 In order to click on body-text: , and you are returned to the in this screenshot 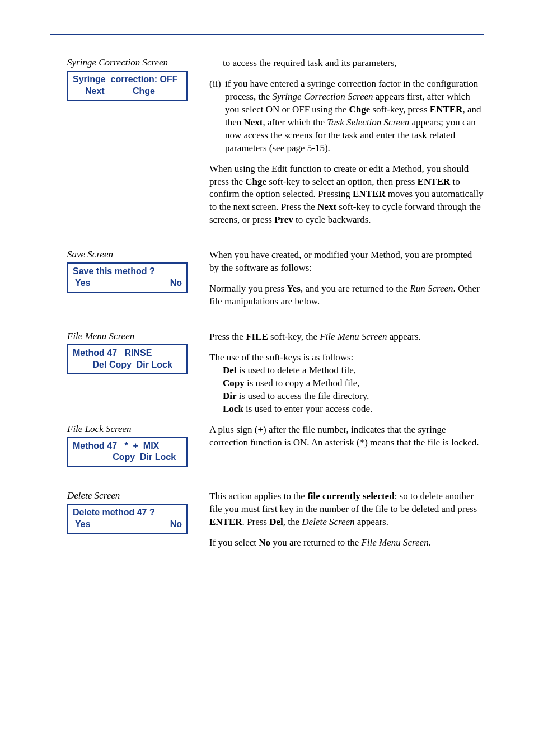, I will do `click(355, 289)`.